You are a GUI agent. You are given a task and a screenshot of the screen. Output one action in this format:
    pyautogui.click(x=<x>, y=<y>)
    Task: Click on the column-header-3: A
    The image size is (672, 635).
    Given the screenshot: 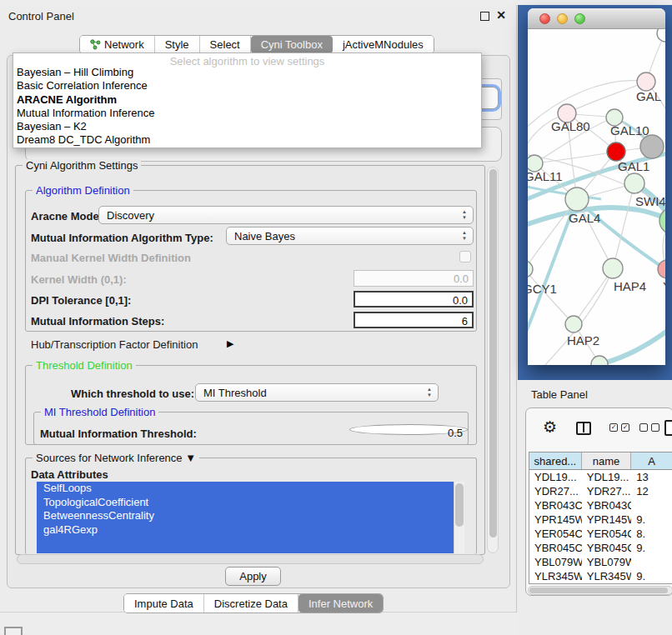 What is the action you would take?
    pyautogui.click(x=652, y=461)
    